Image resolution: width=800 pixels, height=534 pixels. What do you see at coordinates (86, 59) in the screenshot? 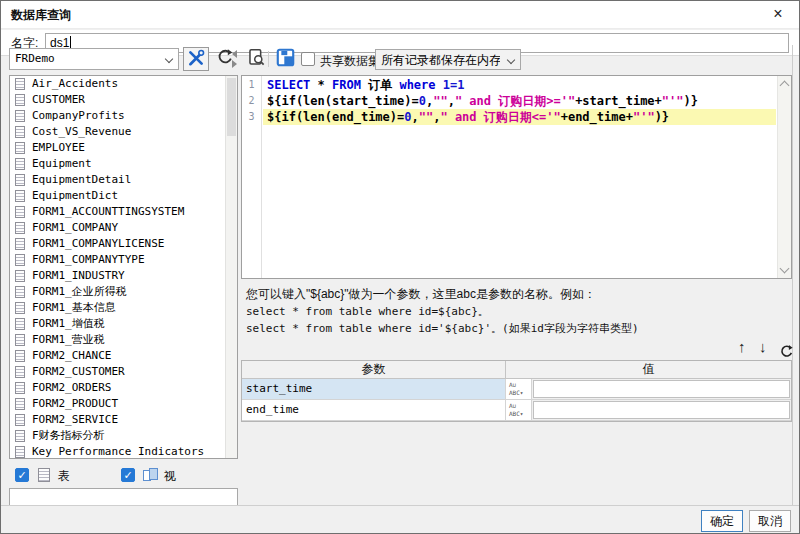
I see `connection-value: FRDemo` at bounding box center [86, 59].